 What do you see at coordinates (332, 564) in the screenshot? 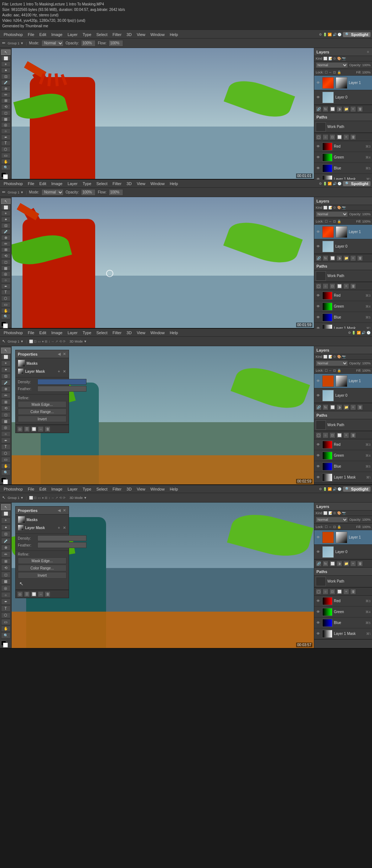
I see `mask-btn-4: ⬜` at bounding box center [332, 564].